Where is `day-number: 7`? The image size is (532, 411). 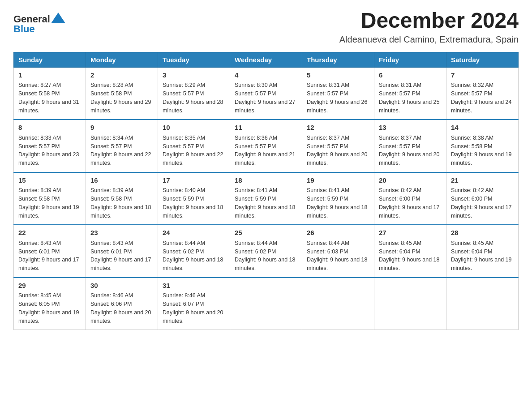 day-number: 7 is located at coordinates (482, 75).